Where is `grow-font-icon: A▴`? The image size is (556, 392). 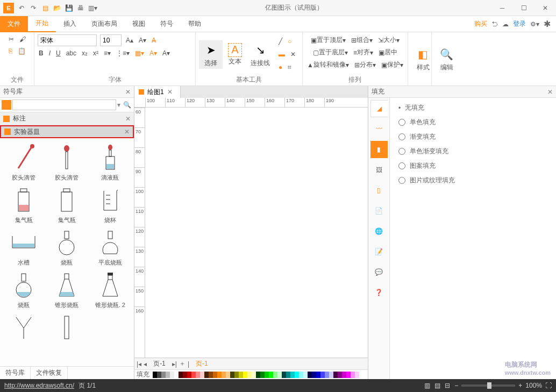 grow-font-icon: A▴ is located at coordinates (130, 40).